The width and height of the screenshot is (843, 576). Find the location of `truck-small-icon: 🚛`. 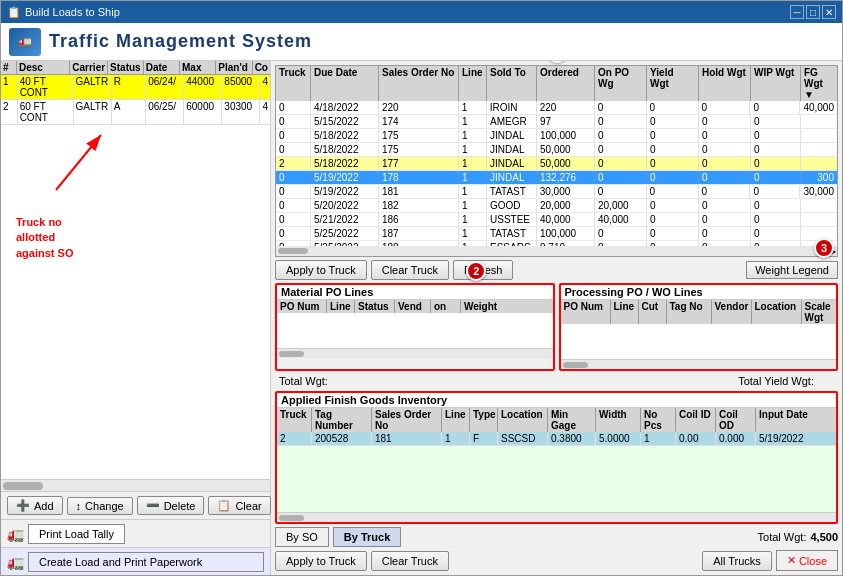

truck-small-icon: 🚛 is located at coordinates (16, 534).